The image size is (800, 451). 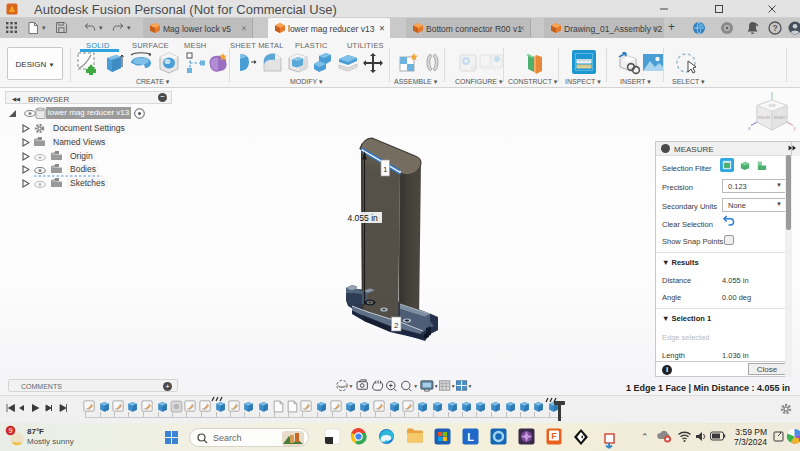 What do you see at coordinates (554, 436) in the screenshot?
I see `svg-text: F` at bounding box center [554, 436].